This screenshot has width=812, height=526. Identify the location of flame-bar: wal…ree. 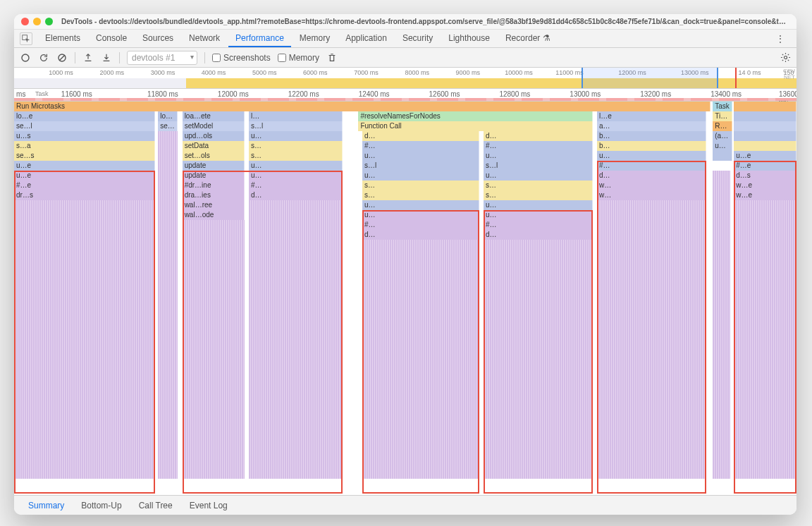
(214, 205).